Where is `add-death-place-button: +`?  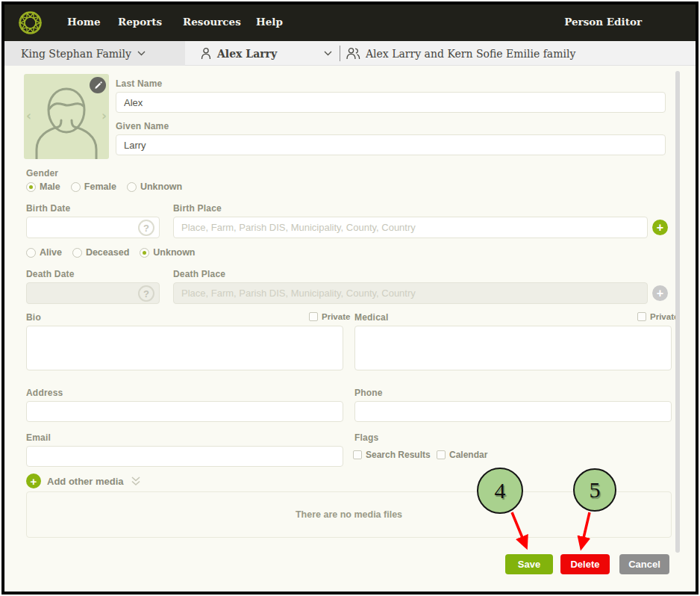
add-death-place-button: + is located at coordinates (660, 293).